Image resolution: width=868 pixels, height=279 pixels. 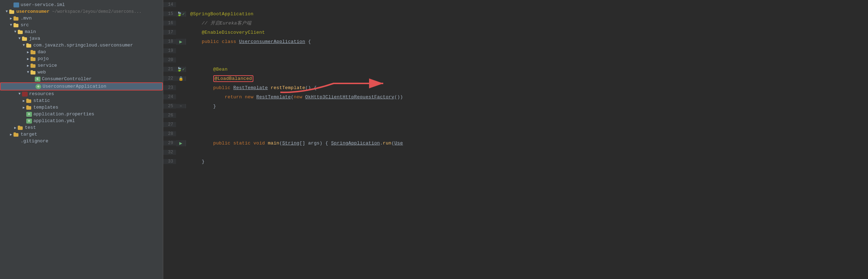 I want to click on line-content: public static void main(String[] args) {…, so click(x=527, y=143).